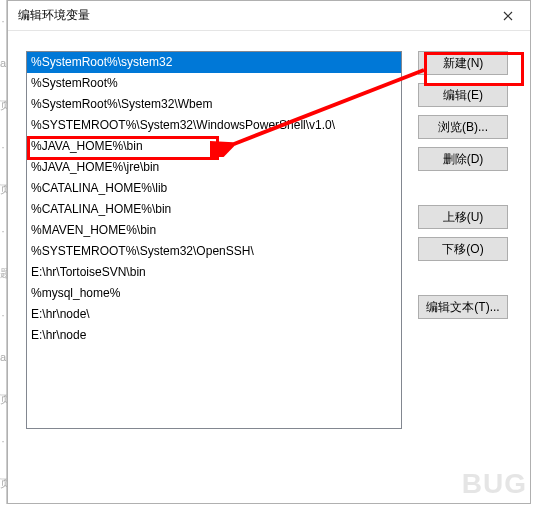 The width and height of the screenshot is (533, 506). What do you see at coordinates (214, 294) in the screenshot?
I see `list-item: %mysql_home%` at bounding box center [214, 294].